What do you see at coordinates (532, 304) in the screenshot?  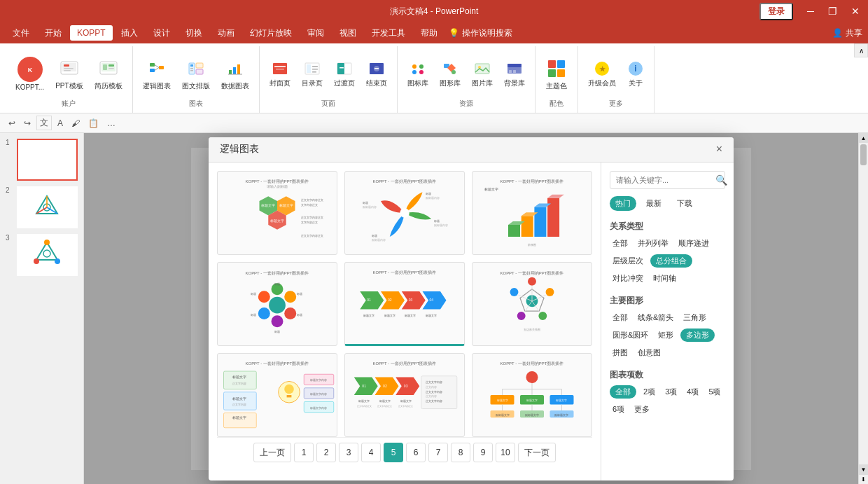 I see `chart-item-6: KOPPT - 一套好用的PPT图表插件` at bounding box center [532, 304].